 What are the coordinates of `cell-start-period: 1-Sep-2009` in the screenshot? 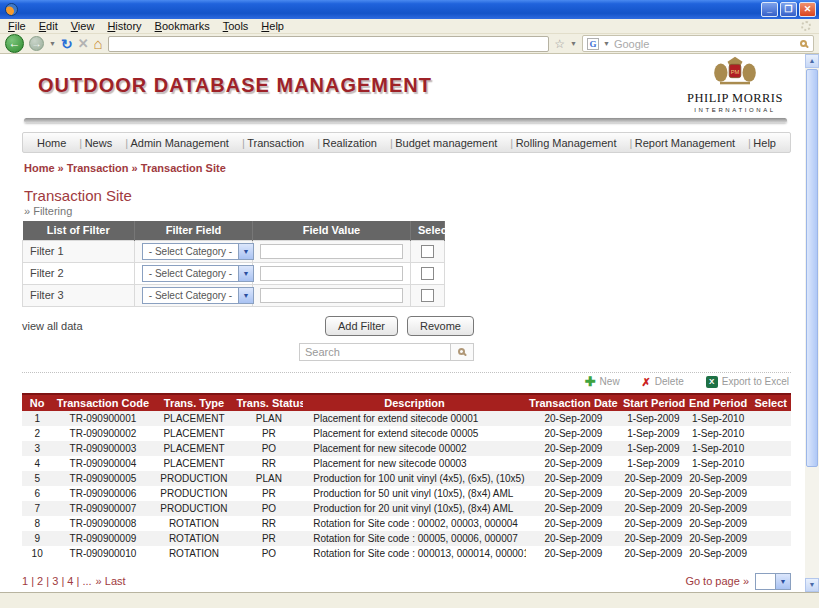 It's located at (654, 434).